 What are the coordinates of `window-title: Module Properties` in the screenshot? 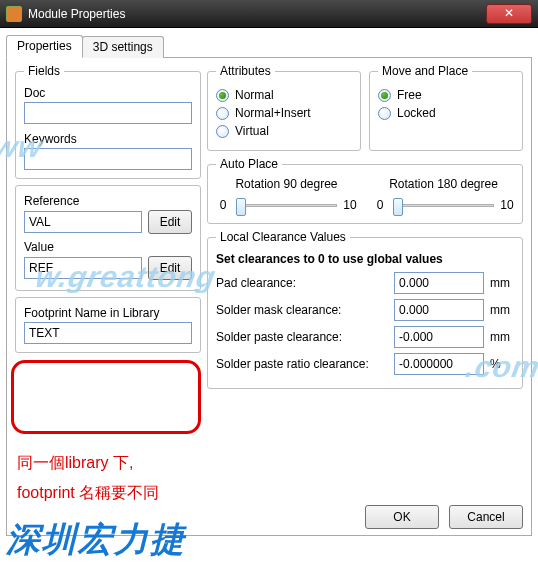 It's located at (257, 14).